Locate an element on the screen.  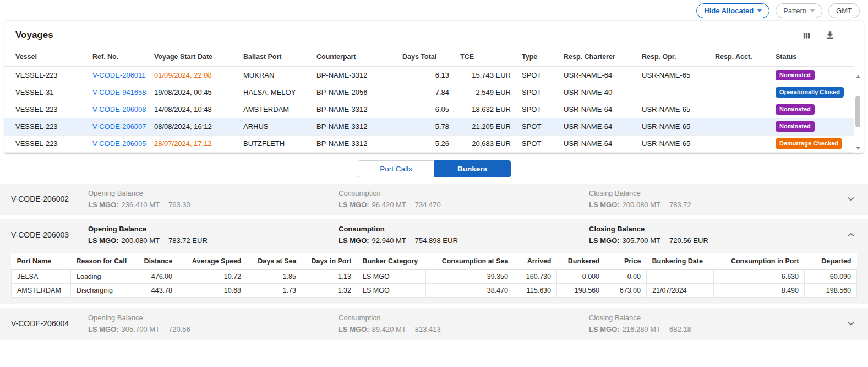
balance-label: Consumption is located at coordinates (463, 317).